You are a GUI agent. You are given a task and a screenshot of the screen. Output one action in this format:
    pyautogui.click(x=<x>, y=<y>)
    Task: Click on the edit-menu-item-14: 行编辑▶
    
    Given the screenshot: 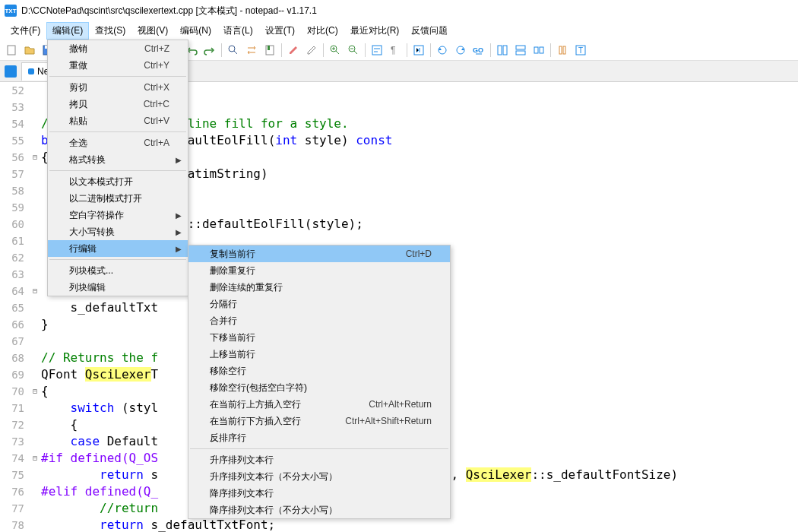 What is the action you would take?
    pyautogui.click(x=118, y=249)
    